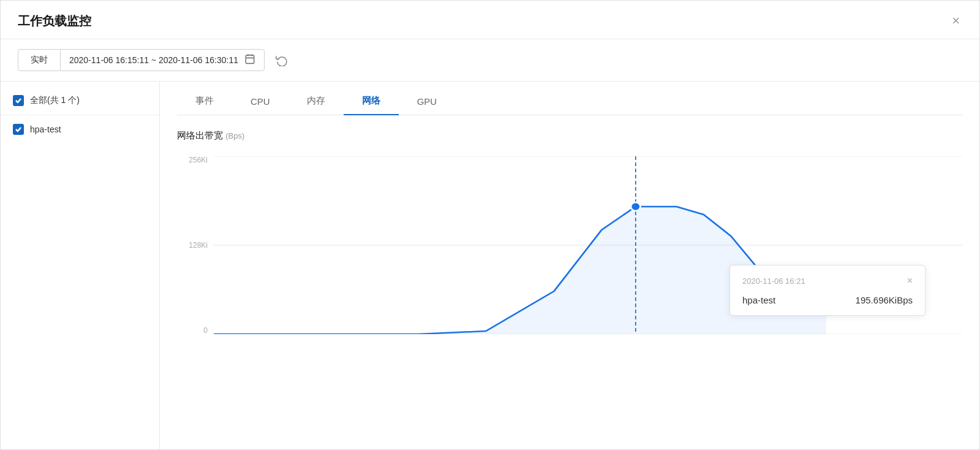  I want to click on y-label-0: 0, so click(206, 330).